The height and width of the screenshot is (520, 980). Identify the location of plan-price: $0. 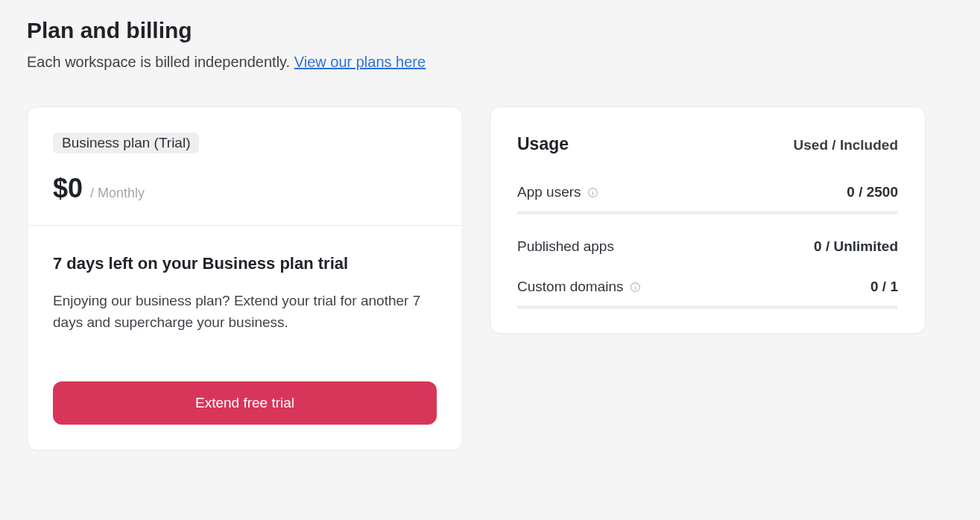
(68, 188).